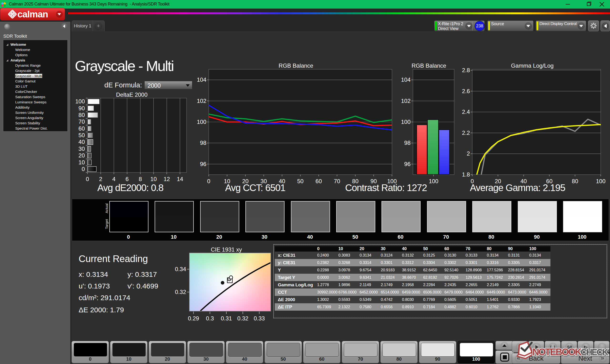  I want to click on svg-text: 0.3, so click(210, 318).